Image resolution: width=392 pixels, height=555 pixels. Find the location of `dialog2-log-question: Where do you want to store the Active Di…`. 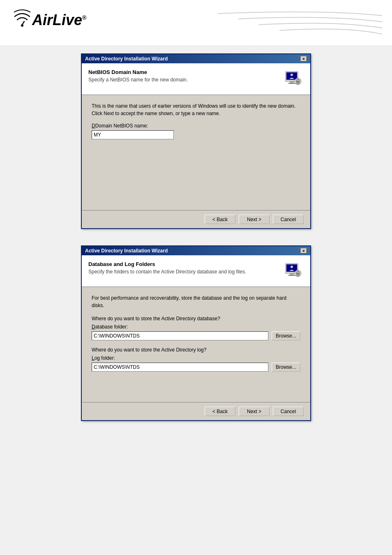

dialog2-log-question: Where do you want to store the Active Di… is located at coordinates (196, 350).